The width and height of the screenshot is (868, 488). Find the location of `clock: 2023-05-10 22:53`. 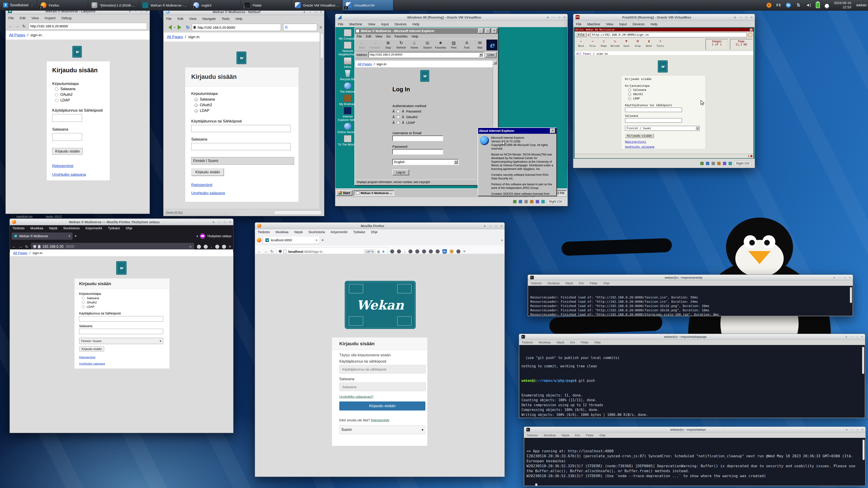

clock: 2023-05-10 22:53 is located at coordinates (842, 5).